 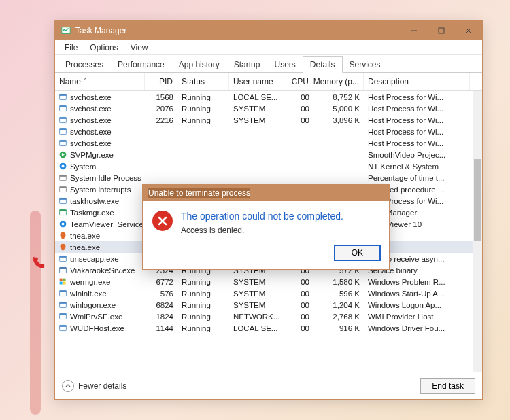 I want to click on close-button, so click(x=469, y=31).